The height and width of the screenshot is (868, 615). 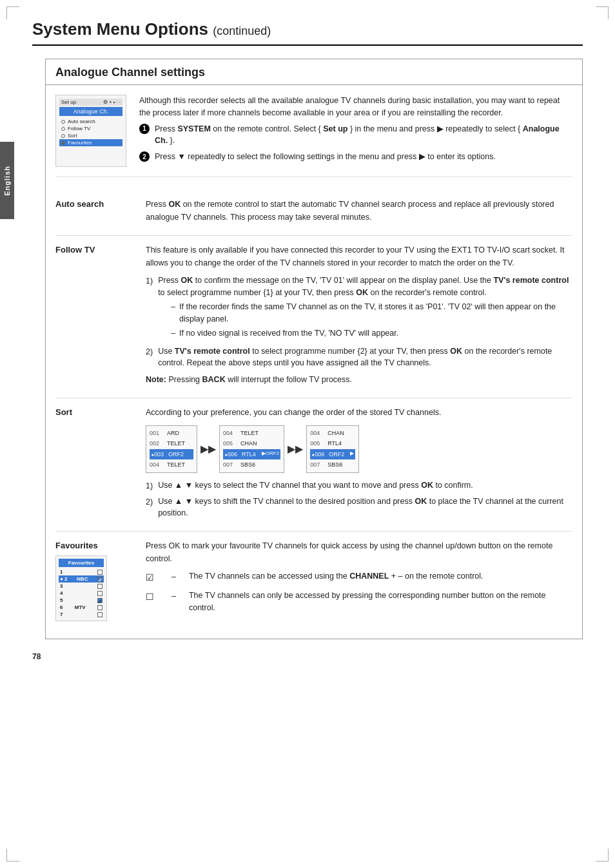 I want to click on fav-num-6: 6, so click(x=61, y=607).